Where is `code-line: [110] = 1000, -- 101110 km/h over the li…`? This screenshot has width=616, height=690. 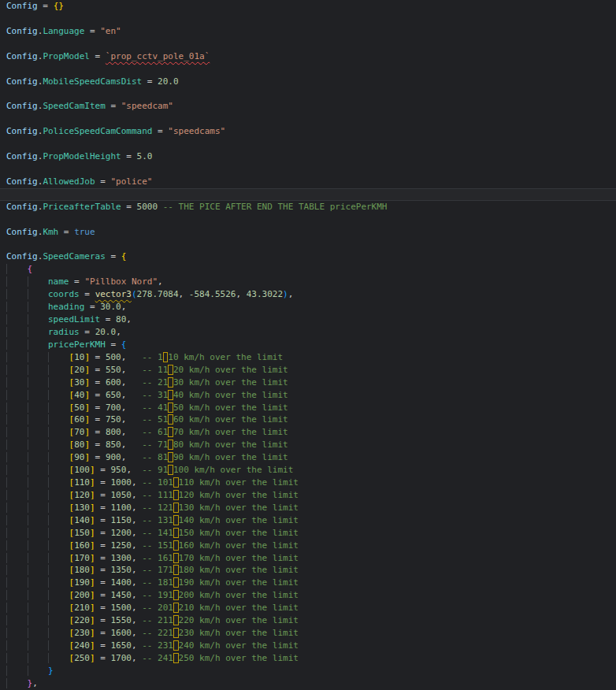 code-line: [110] = 1000, -- 101110 km/h over the li… is located at coordinates (308, 483).